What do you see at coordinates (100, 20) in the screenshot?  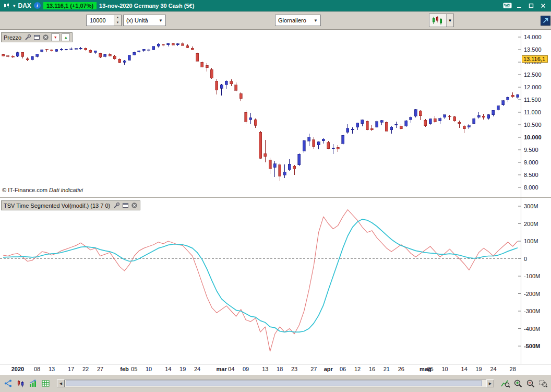 I see `quantity-value: 10000` at bounding box center [100, 20].